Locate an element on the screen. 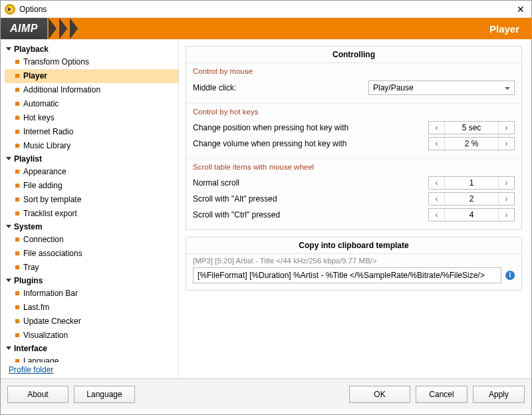 The image size is (532, 415). tree-item: Automatic is located at coordinates (92, 104).